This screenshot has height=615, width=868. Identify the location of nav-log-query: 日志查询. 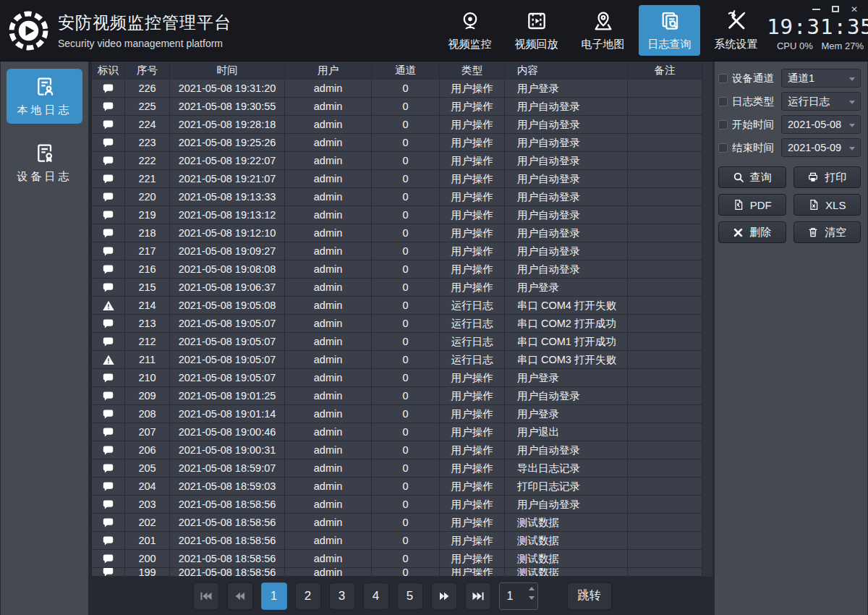
(670, 30).